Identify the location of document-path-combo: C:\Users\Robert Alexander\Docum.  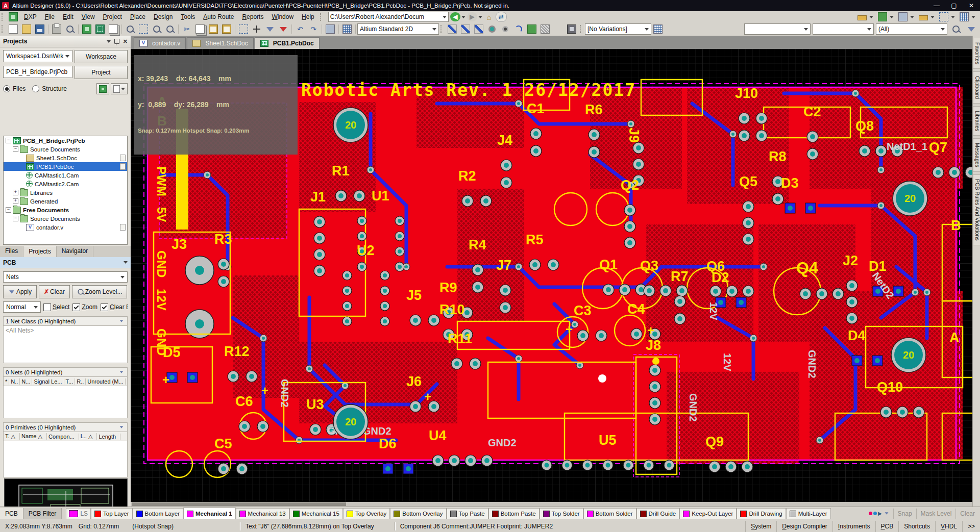
(388, 17).